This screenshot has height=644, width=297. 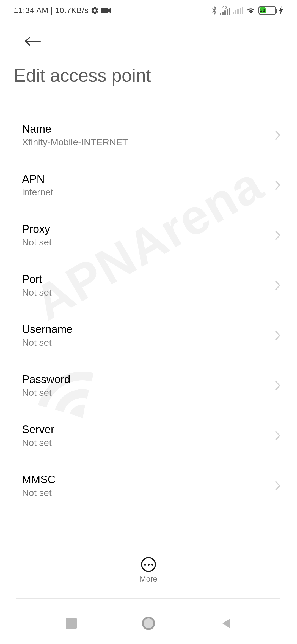 I want to click on row-mms-proxy: MMS proxy Not set, so click(x=148, y=515).